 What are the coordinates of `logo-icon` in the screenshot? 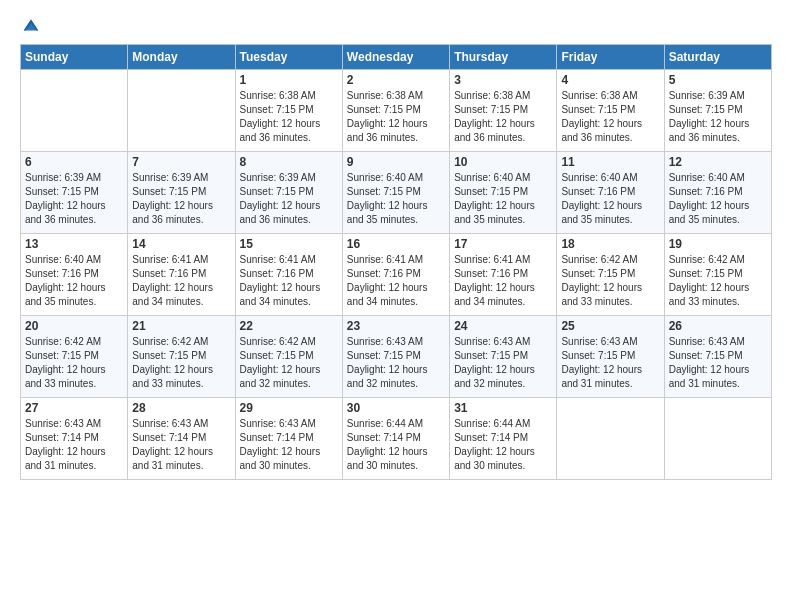 It's located at (31, 25).